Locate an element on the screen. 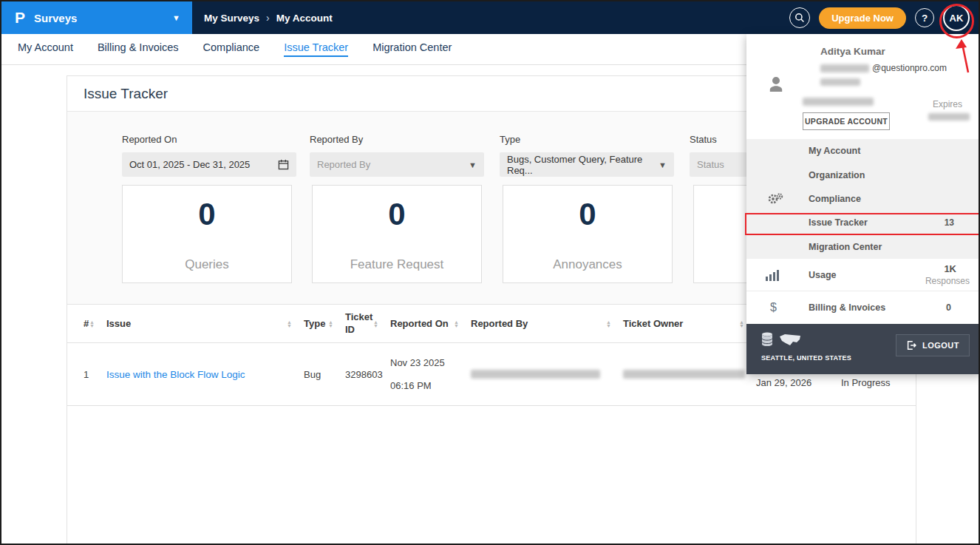  col-header-type: Type▲▼ is located at coordinates (324, 324).